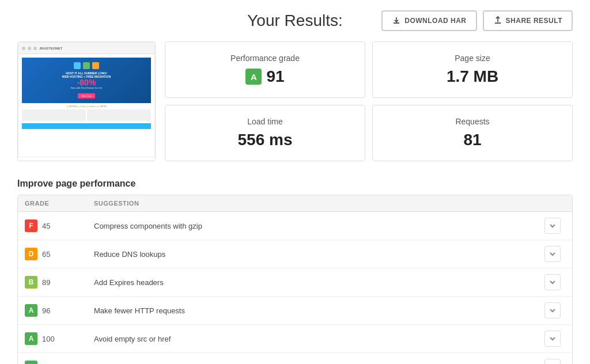 The width and height of the screenshot is (590, 364). Describe the element at coordinates (295, 184) in the screenshot. I see `section-title: Improve page performance` at that location.